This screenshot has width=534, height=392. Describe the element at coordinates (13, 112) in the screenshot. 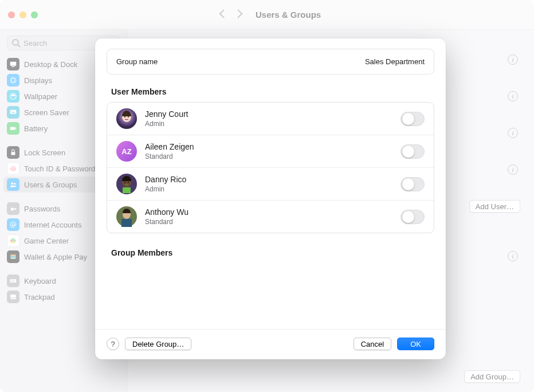

I see `screensaver-icon` at that location.